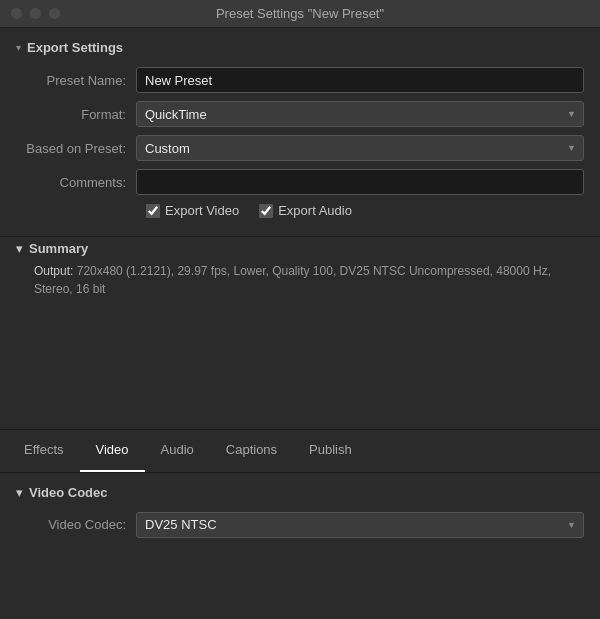 Image resolution: width=600 pixels, height=619 pixels. Describe the element at coordinates (300, 14) in the screenshot. I see `title-bar: Preset Settings "New Preset"` at that location.